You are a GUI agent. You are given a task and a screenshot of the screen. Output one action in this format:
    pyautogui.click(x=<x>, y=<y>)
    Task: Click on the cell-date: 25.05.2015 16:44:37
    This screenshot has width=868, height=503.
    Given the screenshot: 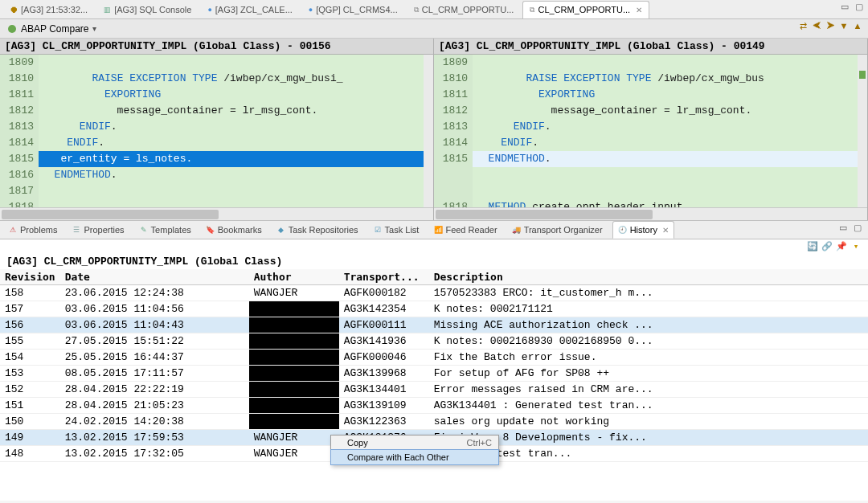 What is the action you would take?
    pyautogui.click(x=154, y=358)
    